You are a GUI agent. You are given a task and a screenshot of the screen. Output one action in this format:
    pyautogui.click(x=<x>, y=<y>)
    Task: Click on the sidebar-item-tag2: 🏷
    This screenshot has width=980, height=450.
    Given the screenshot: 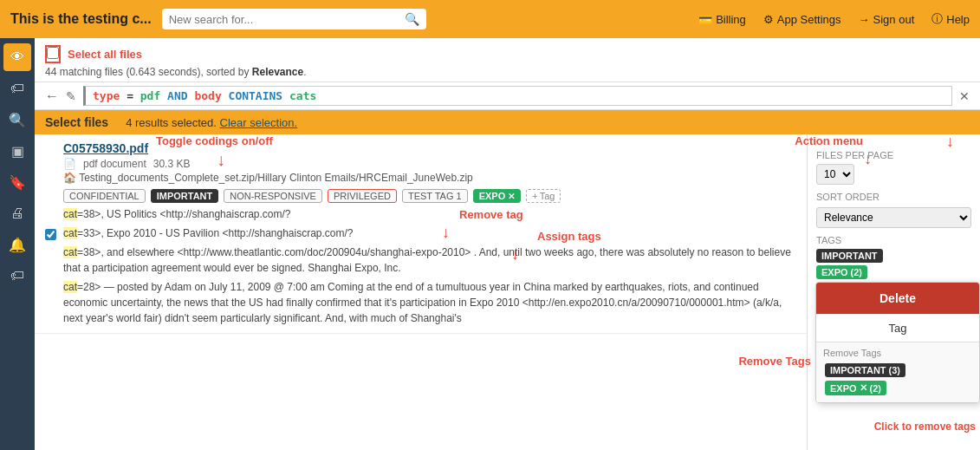 What is the action you would take?
    pyautogui.click(x=17, y=276)
    